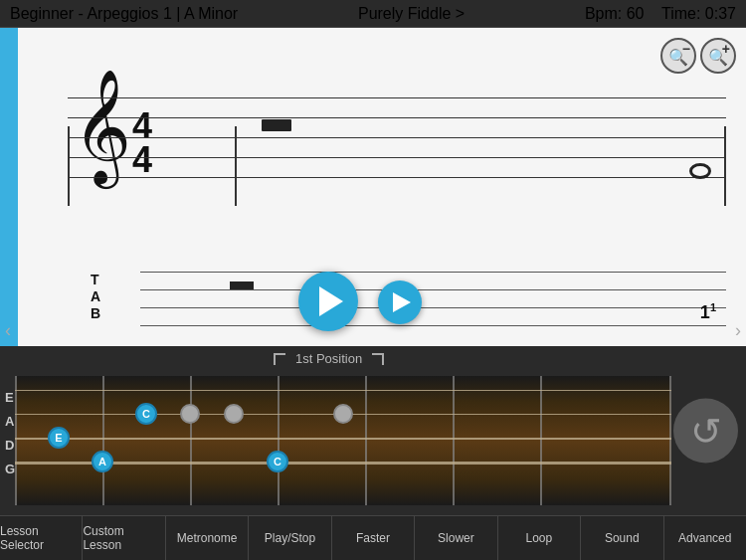 The image size is (746, 560). Describe the element at coordinates (10, 398) in the screenshot. I see `string-label-e: E` at that location.